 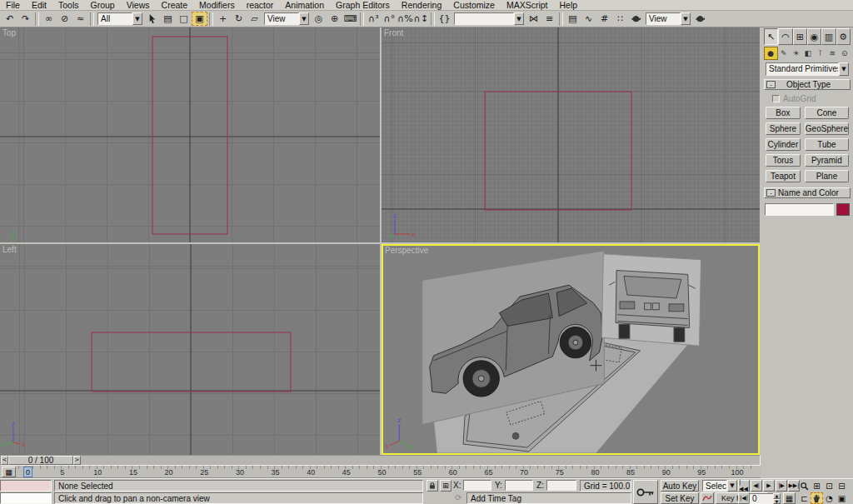 I want to click on tube-button: Tube, so click(x=826, y=145).